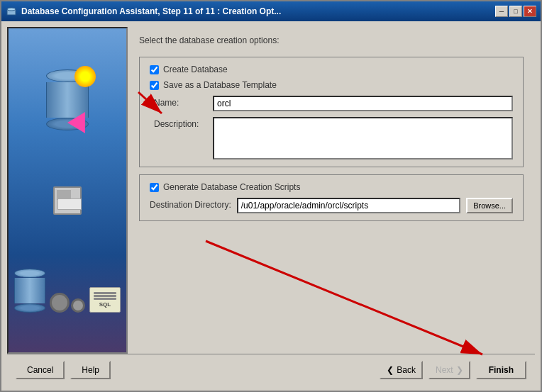  Describe the element at coordinates (155, 69) in the screenshot. I see `create-database-checkbox` at that location.